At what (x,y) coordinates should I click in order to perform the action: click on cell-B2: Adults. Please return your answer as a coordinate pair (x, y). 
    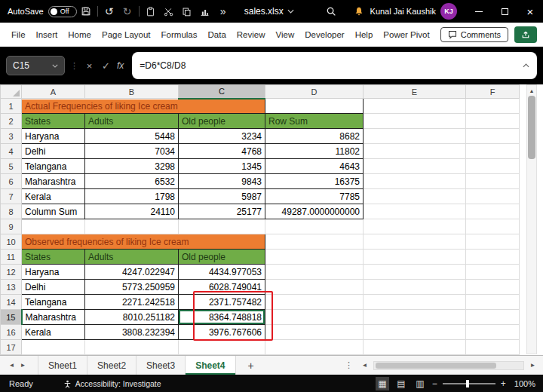
    Looking at the image, I should click on (132, 121).